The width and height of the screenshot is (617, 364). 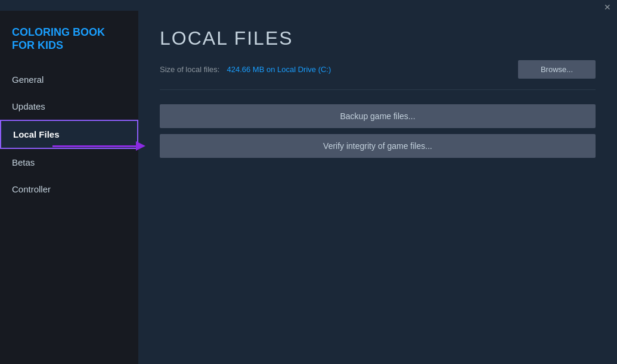 What do you see at coordinates (69, 162) in the screenshot?
I see `sidebar-item-betas: Betas` at bounding box center [69, 162].